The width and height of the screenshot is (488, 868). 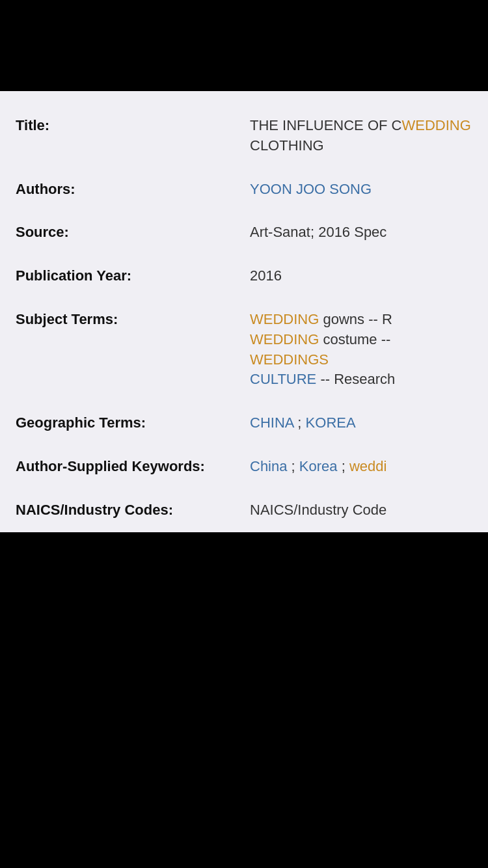 I want to click on row-value-subject-terms: WEDDING gowns -- RWEDDING costume --WEDD…, so click(x=361, y=350).